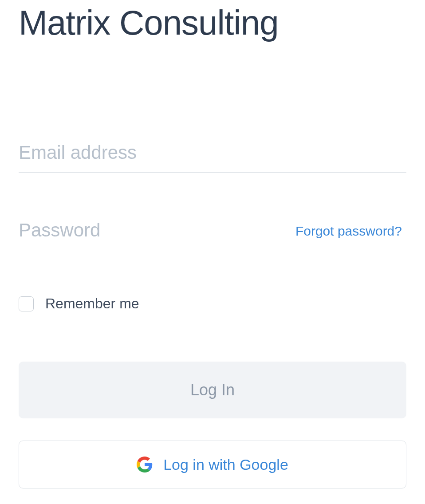  Describe the element at coordinates (226, 465) in the screenshot. I see `google-button-label: Log in with Google` at that location.